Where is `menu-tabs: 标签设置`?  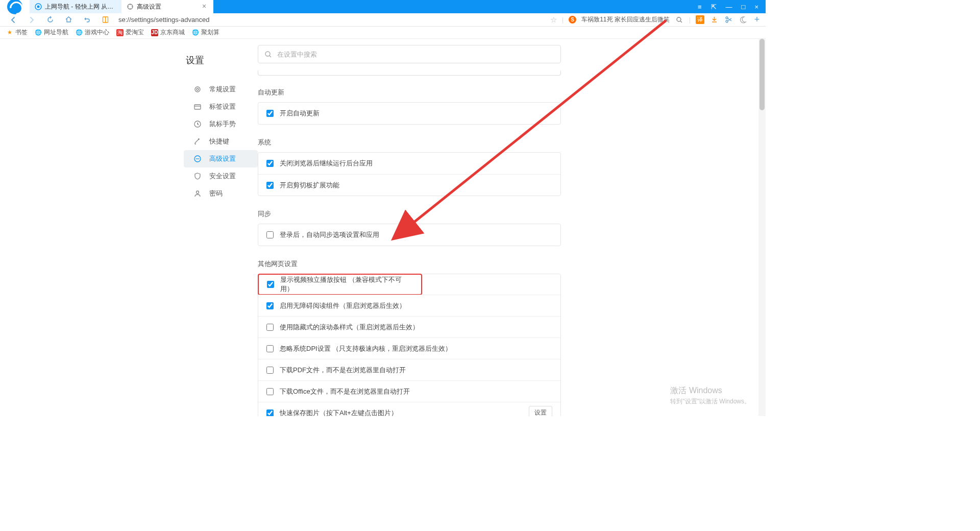 menu-tabs: 标签设置 is located at coordinates (220, 107).